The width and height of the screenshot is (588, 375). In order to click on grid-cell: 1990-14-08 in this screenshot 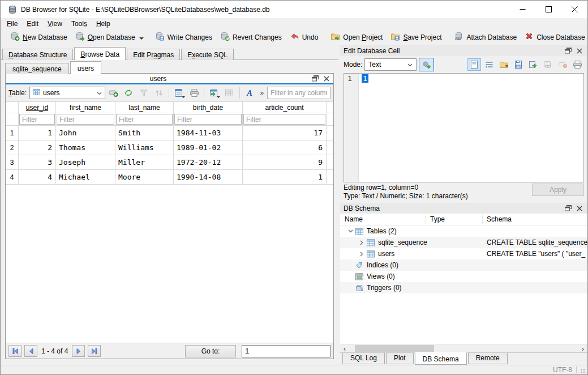, I will do `click(208, 177)`.